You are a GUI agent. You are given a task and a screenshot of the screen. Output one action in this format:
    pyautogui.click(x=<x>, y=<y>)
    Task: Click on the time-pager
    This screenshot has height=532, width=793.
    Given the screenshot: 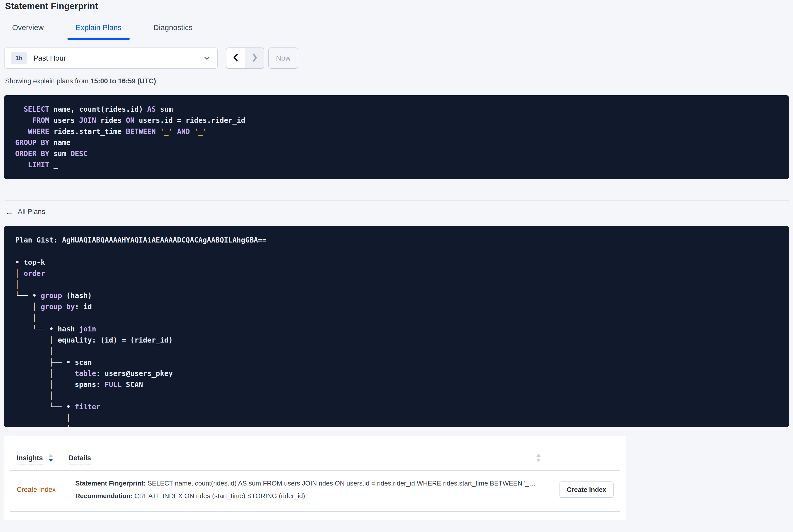 What is the action you would take?
    pyautogui.click(x=245, y=58)
    